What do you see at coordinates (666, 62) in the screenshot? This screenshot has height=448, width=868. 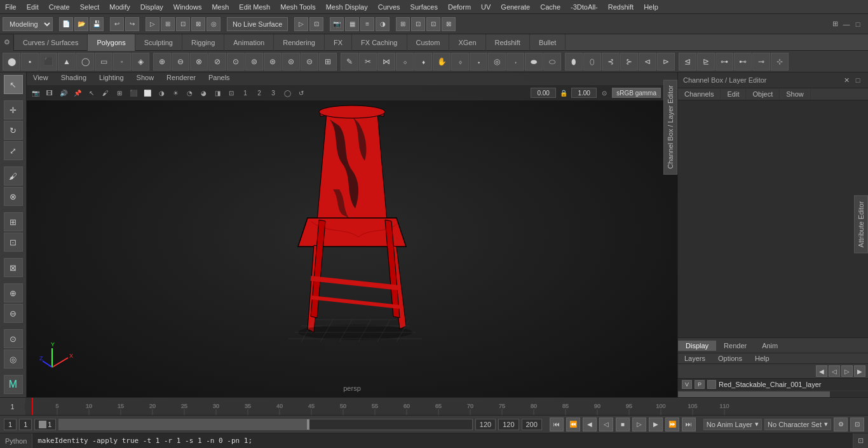 I see `retopo-btn: ⊳` at bounding box center [666, 62].